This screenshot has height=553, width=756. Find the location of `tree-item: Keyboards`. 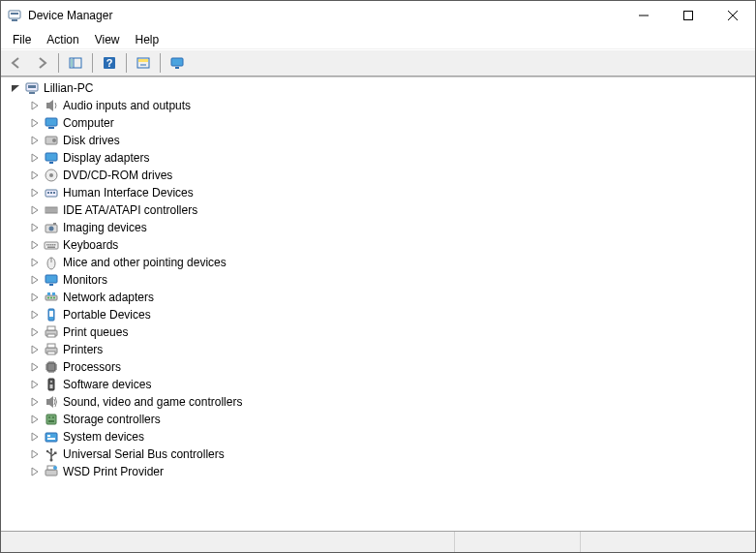

tree-item: Keyboards is located at coordinates (391, 245).